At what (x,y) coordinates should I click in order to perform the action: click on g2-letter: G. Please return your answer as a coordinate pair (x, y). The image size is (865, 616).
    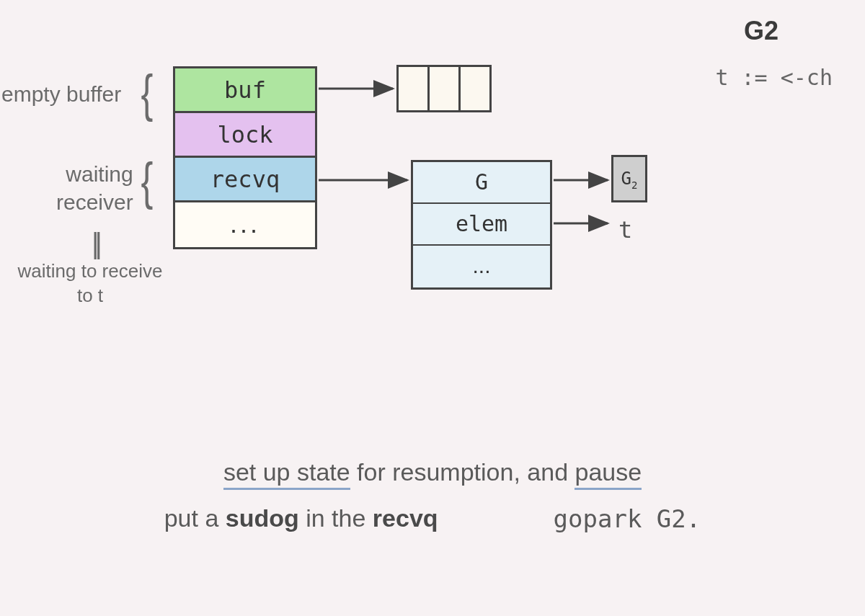
    Looking at the image, I should click on (626, 179).